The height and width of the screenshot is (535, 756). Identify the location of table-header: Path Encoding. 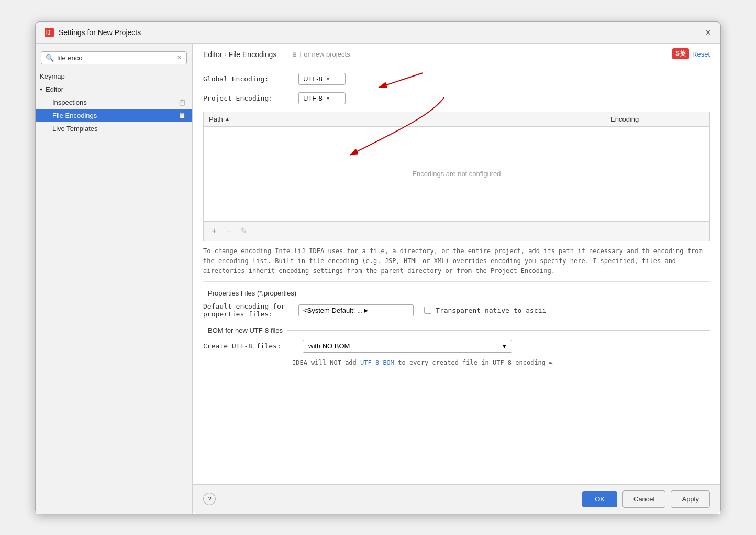
(457, 119).